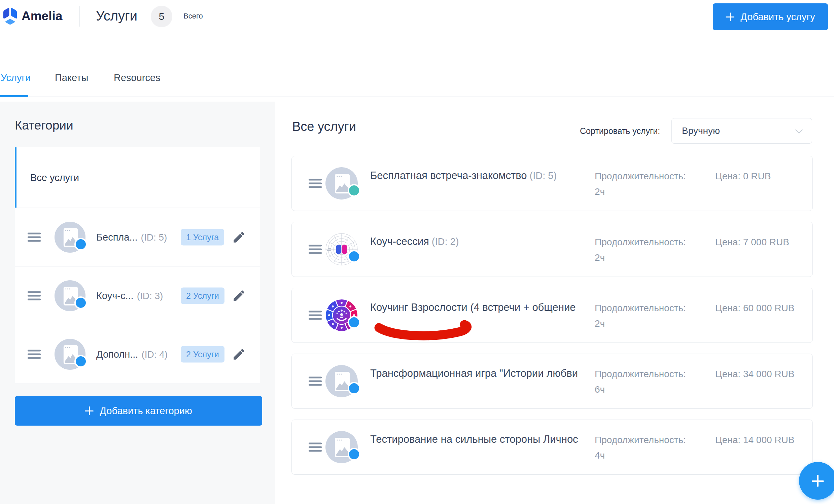  What do you see at coordinates (137, 354) in the screenshot?
I see `category-row: Дополн...(ID: 4) 2 Услуги` at bounding box center [137, 354].